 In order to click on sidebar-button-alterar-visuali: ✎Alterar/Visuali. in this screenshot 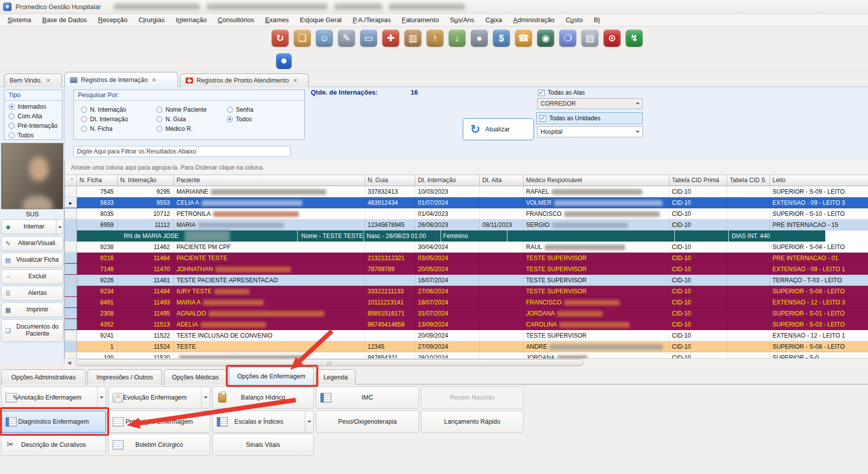, I will do `click(32, 244)`.